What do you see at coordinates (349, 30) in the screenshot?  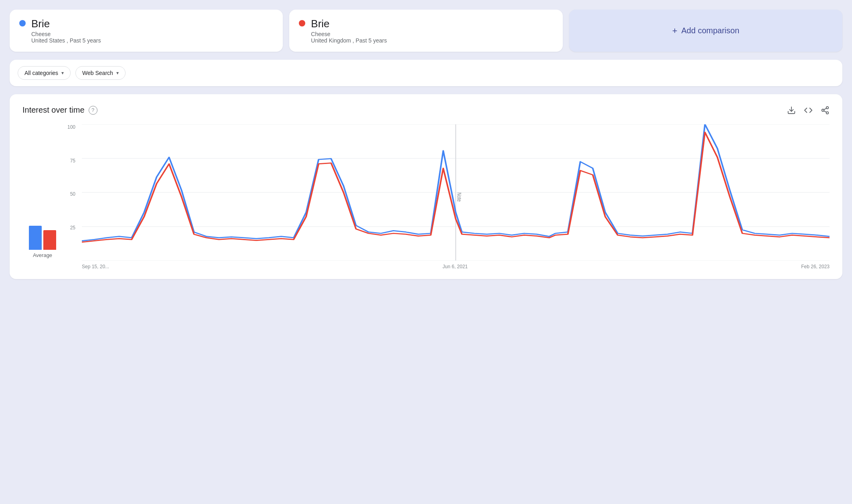 I see `term-info-2: Brie Cheese United Kingdom , Past 5 year…` at bounding box center [349, 30].